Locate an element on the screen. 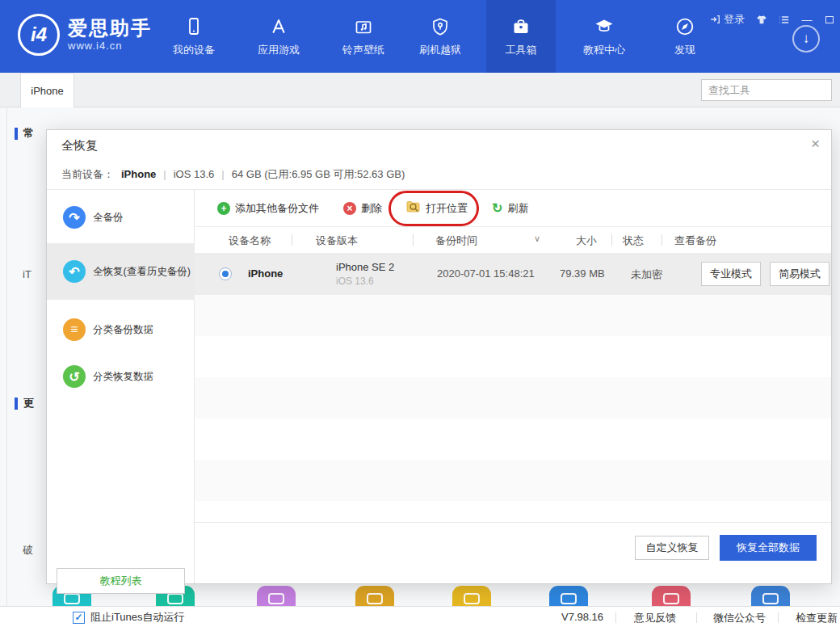 Image resolution: width=840 pixels, height=627 pixels. top-nav: i4 爱思助手 www.i4.cn 我的设备 应用游戏 is located at coordinates (420, 36).